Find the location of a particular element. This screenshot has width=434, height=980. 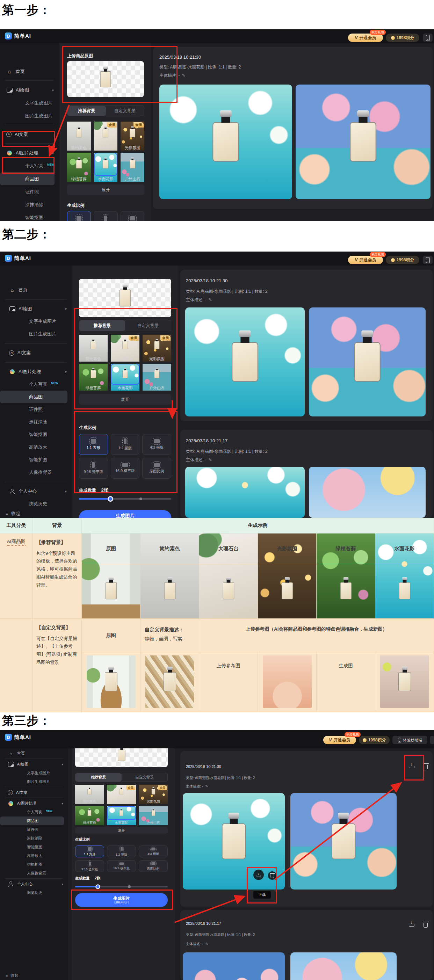

mobile-app-button: 体验移动端 is located at coordinates (410, 740).